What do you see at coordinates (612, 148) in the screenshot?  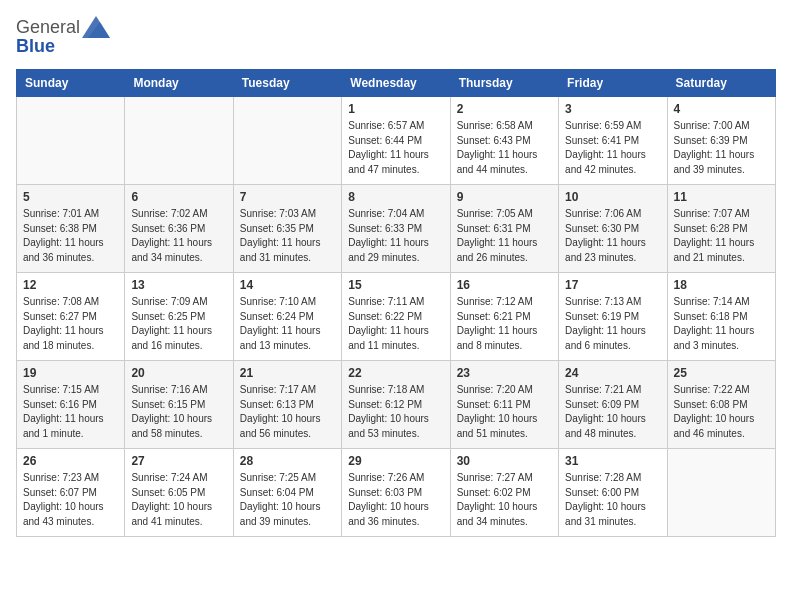 I see `day-info: Sunrise: 6:59 AM Sunset: 6:41 PM Dayligh…` at bounding box center [612, 148].